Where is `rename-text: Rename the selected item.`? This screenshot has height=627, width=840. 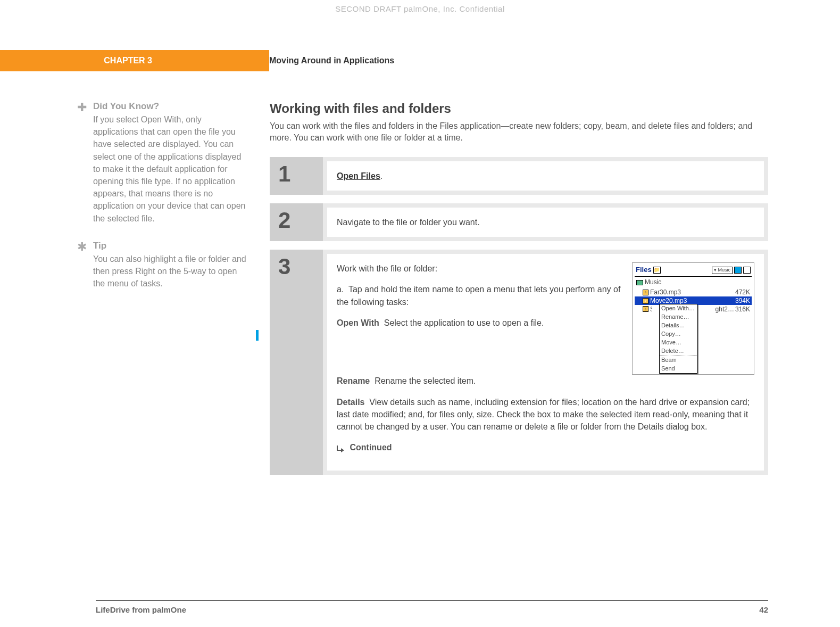 rename-text: Rename the selected item. is located at coordinates (425, 381).